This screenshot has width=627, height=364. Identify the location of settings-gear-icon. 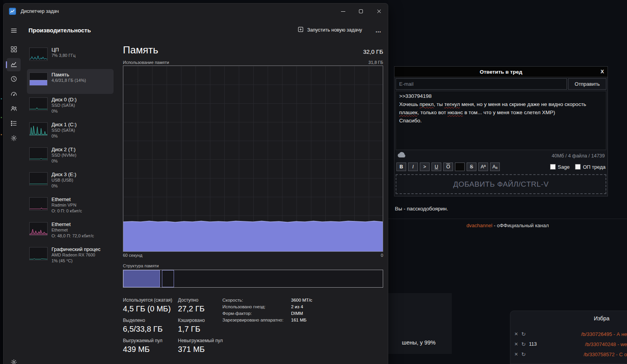
(14, 362).